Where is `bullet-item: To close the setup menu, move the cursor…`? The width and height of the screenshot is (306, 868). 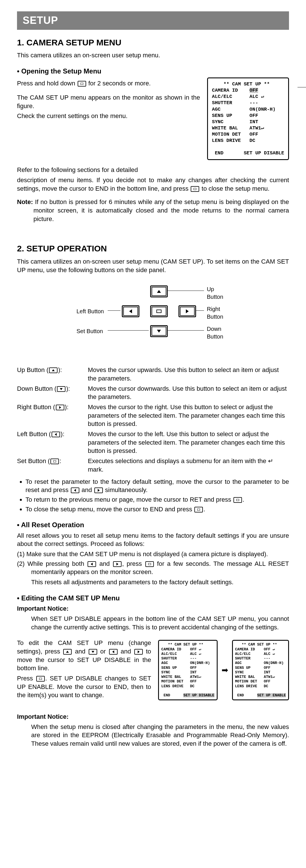
bullet-item: To close the setup menu, move the cursor… is located at coordinates (157, 509).